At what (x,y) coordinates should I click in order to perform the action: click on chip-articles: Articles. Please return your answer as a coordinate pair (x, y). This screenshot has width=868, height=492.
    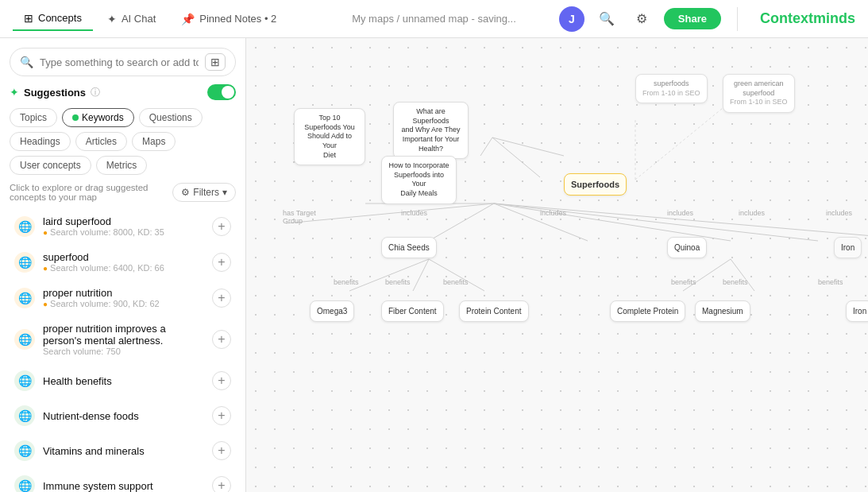
    Looking at the image, I should click on (102, 141).